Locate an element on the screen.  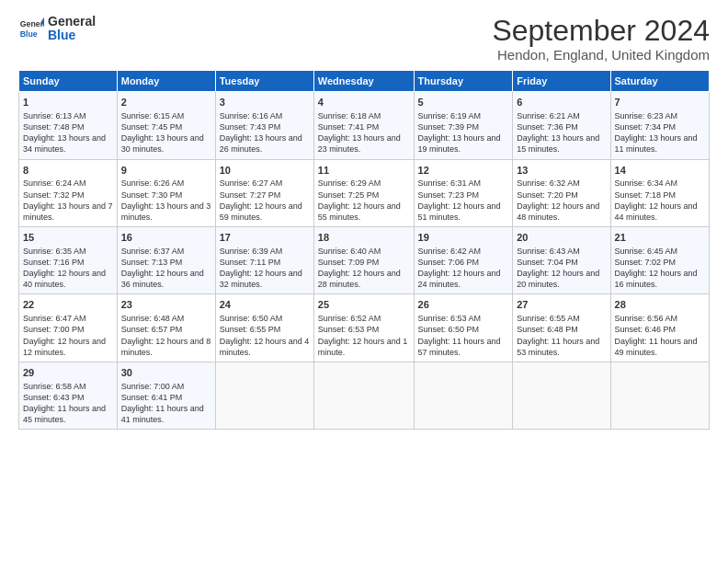
calendar-cell: 11Sunrise: 6:29 AMSunset: 7:25 PMDayligh… is located at coordinates (364, 193).